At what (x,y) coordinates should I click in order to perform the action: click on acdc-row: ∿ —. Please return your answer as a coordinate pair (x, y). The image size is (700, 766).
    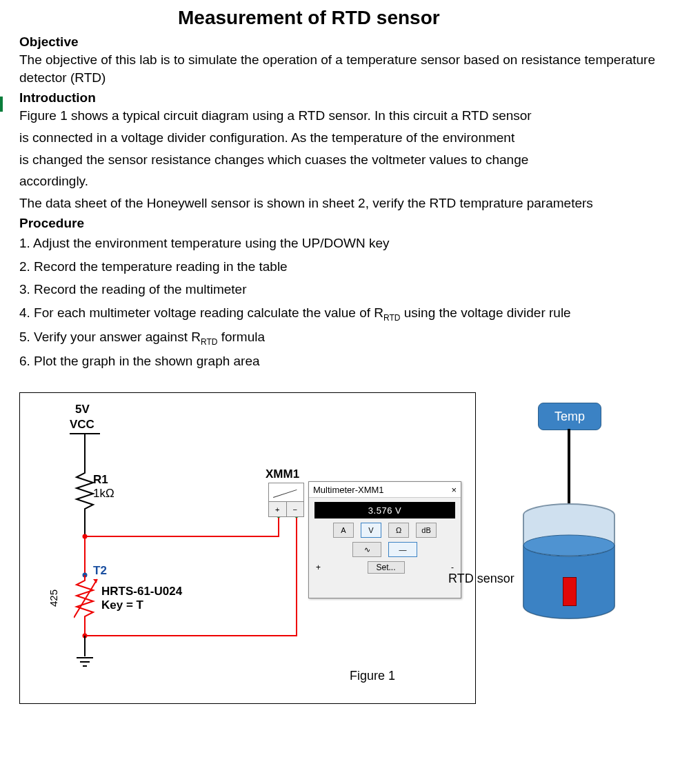
    Looking at the image, I should click on (385, 550).